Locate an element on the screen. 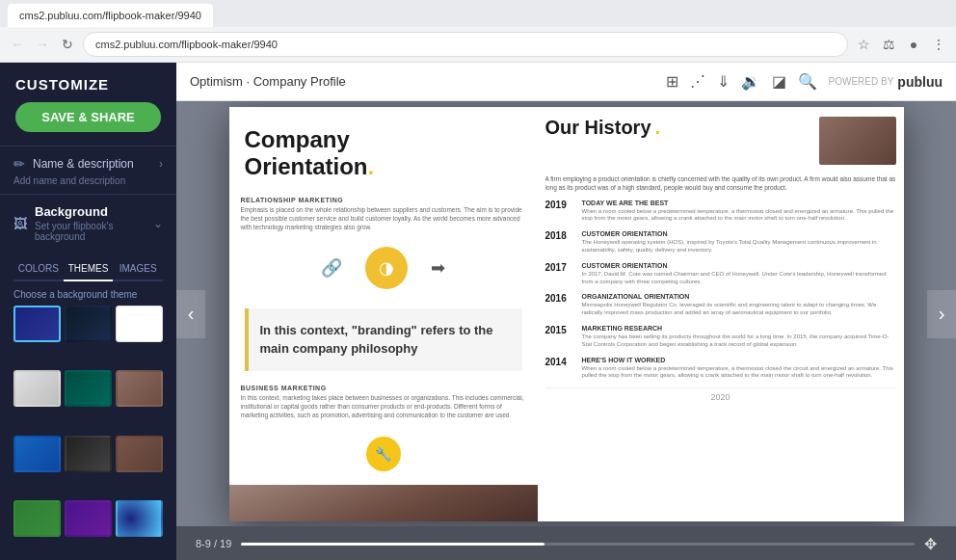 This screenshot has width=956, height=560. volume-icon: 🔉 is located at coordinates (751, 81).